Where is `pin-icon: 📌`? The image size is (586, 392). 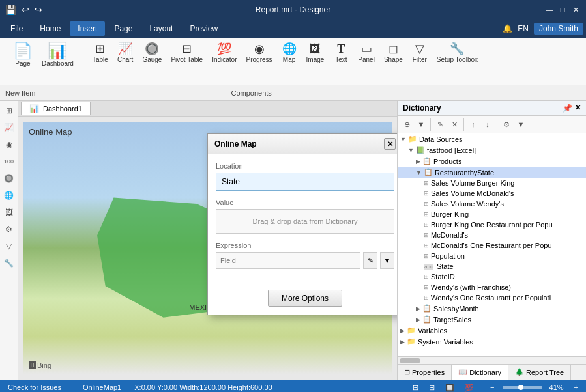 pin-icon: 📌 is located at coordinates (567, 108).